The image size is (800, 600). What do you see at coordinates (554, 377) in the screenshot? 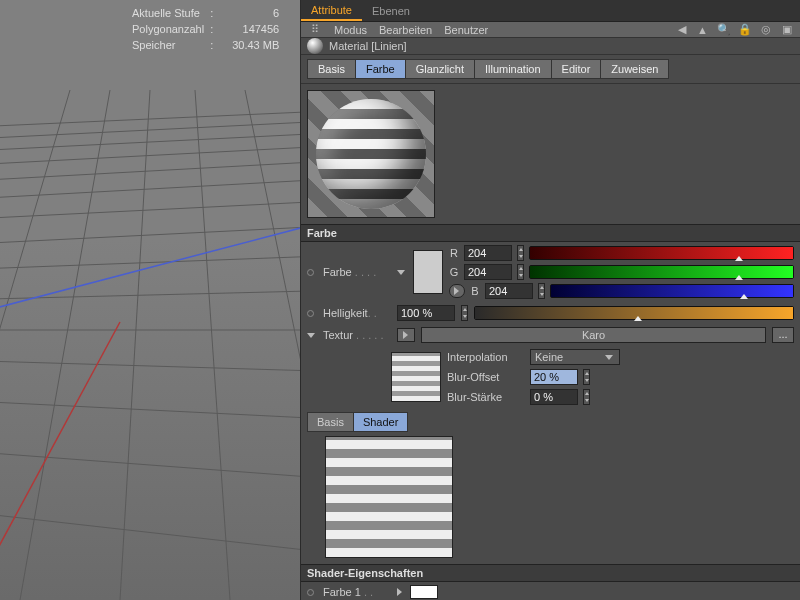
I see `input-blur-offset: 20 %` at bounding box center [554, 377].